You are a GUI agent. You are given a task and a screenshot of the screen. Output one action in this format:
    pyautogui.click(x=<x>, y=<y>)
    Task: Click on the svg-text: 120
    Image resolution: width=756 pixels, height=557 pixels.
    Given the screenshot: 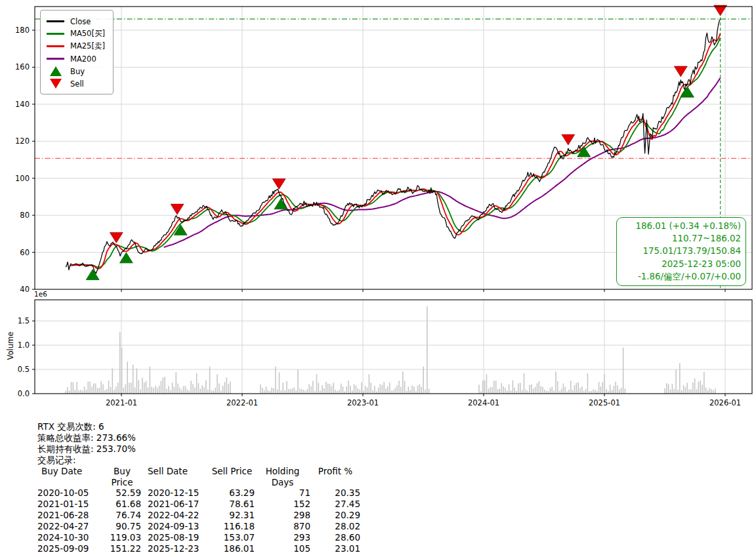 What is the action you would take?
    pyautogui.click(x=22, y=141)
    